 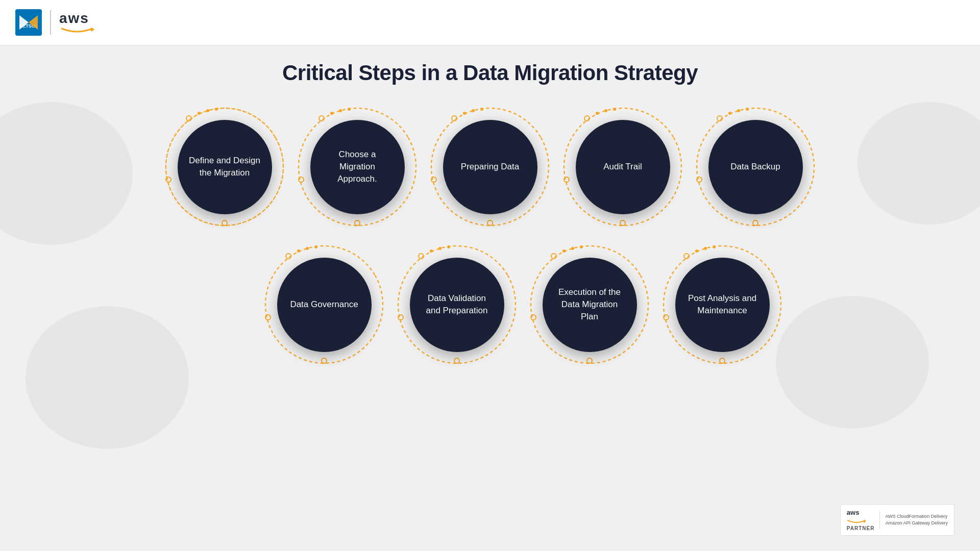 What do you see at coordinates (623, 167) in the screenshot?
I see `circle-audit-trail: Audit Trail` at bounding box center [623, 167].